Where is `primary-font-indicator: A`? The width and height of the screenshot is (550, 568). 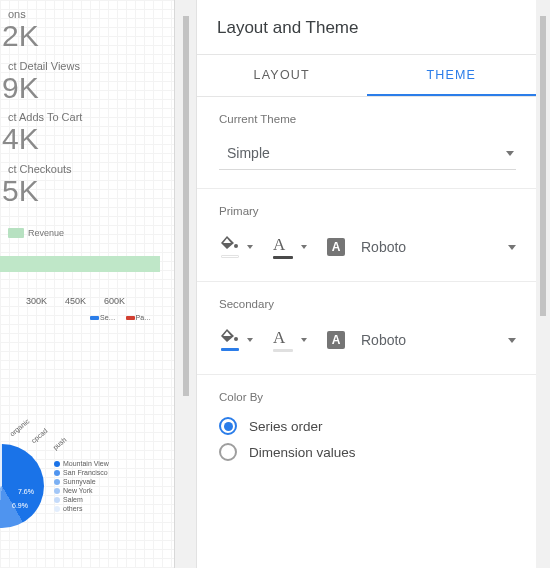
primary-font-indicator: A is located at coordinates (336, 247).